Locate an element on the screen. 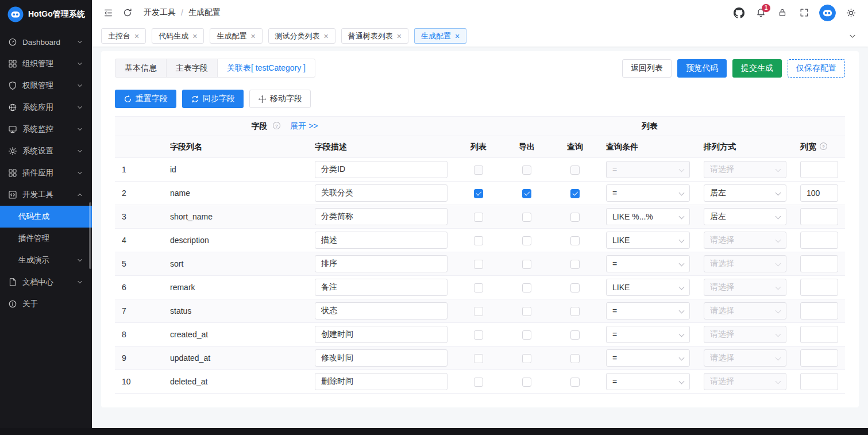 The width and height of the screenshot is (868, 435). sidebar-item-apps: 系统应用 is located at coordinates (46, 107).